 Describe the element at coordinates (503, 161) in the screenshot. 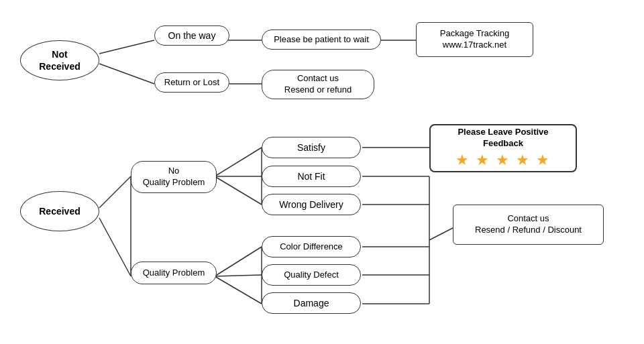

I see `star-rating: ★ ★ ★ ★ ★` at that location.